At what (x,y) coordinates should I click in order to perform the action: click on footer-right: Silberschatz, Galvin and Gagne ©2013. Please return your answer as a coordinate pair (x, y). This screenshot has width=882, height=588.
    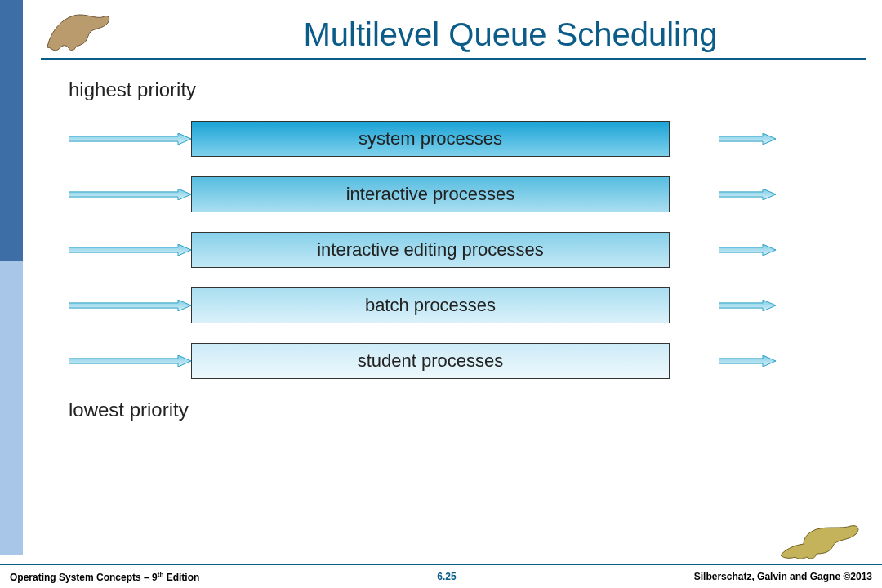
    Looking at the image, I should click on (783, 577).